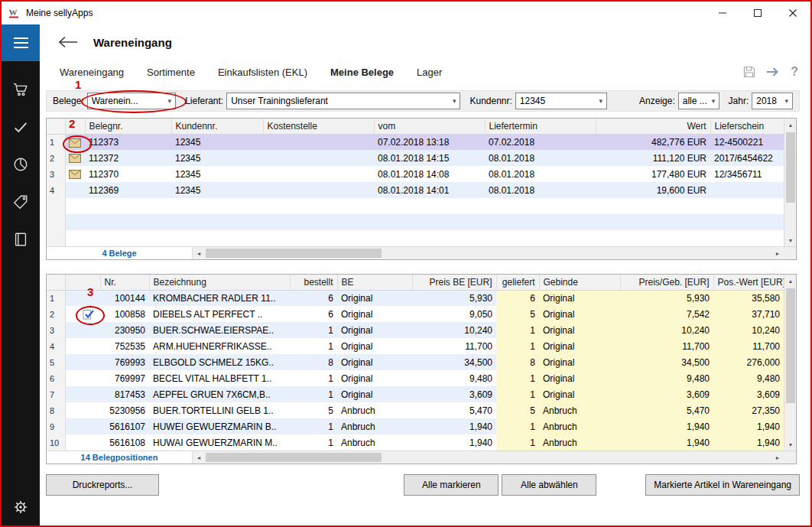  What do you see at coordinates (749, 442) in the screenshot?
I see `cell-pos_wert: 1,940` at bounding box center [749, 442].